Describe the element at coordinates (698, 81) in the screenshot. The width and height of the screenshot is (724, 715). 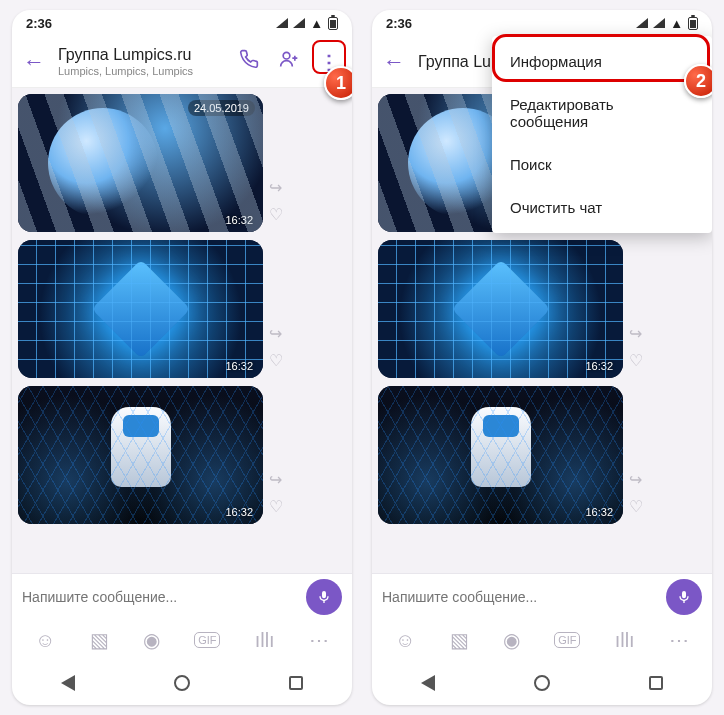
I see `step-badge-2: 2` at that location.